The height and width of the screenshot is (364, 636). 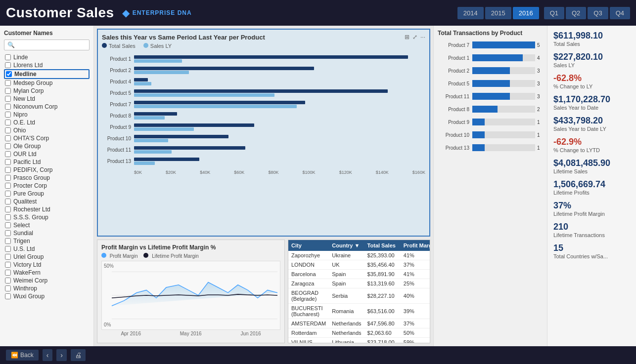 What do you see at coordinates (423, 37) in the screenshot?
I see `more-icon: ···` at bounding box center [423, 37].